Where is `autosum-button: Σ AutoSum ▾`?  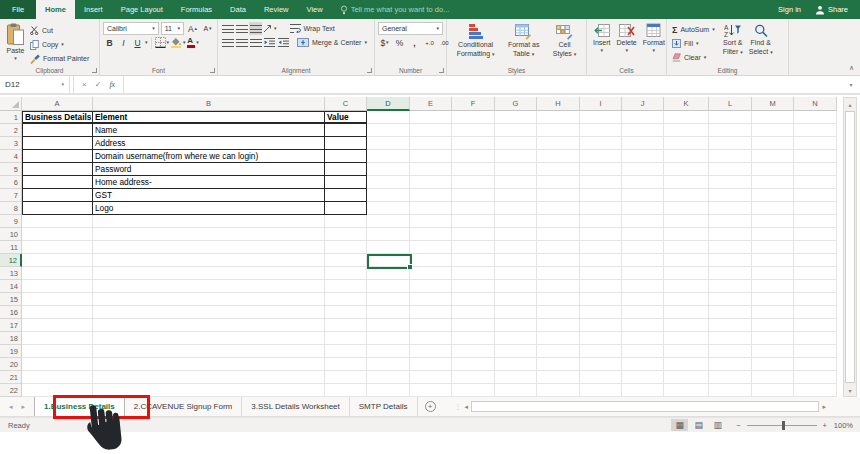
autosum-button: Σ AutoSum ▾ is located at coordinates (694, 30).